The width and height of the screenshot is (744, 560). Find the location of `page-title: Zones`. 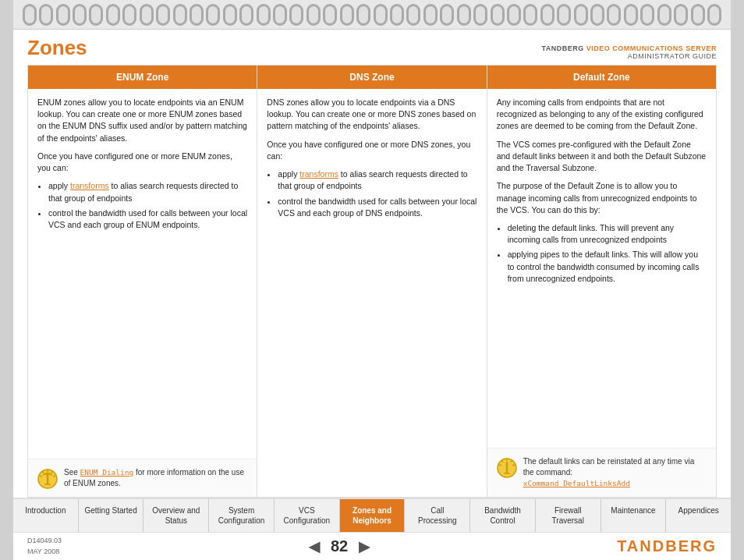

page-title: Zones is located at coordinates (58, 48).